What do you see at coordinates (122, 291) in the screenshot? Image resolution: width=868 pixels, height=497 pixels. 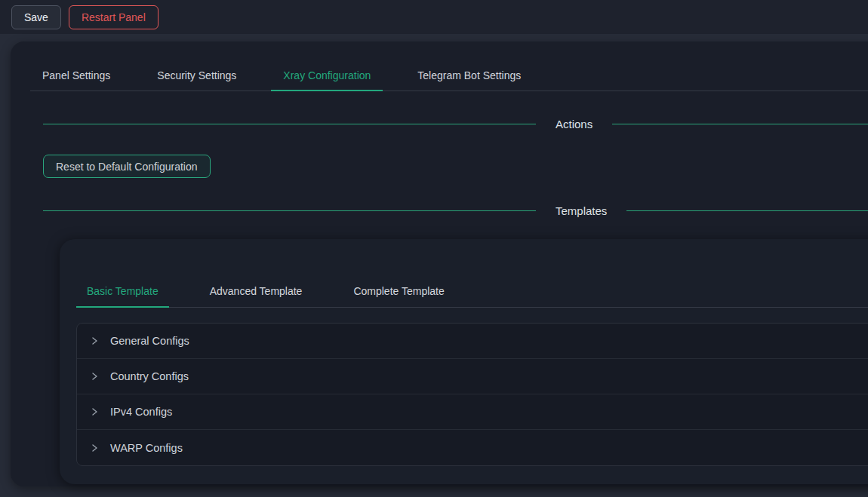 I see `tab-basic-template: Basic Template` at bounding box center [122, 291].